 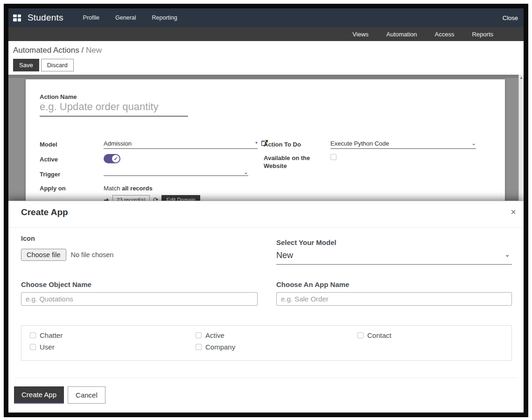 What do you see at coordinates (266, 18) in the screenshot?
I see `top-navbar: Students Profile General Reporting Close` at bounding box center [266, 18].